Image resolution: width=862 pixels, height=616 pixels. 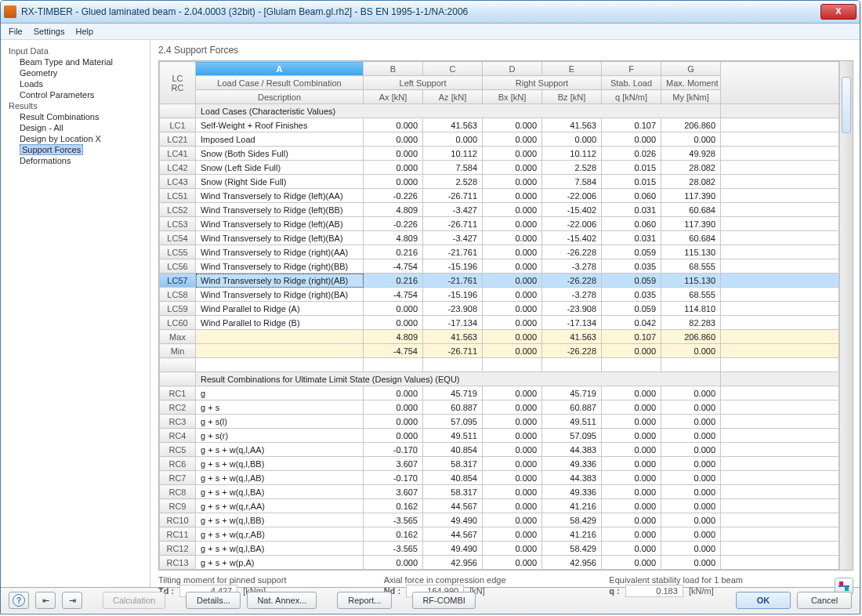 I want to click on table-row: RC4 g + s(r) 0.00049.5110.00057.0950.000…, so click(x=500, y=436).